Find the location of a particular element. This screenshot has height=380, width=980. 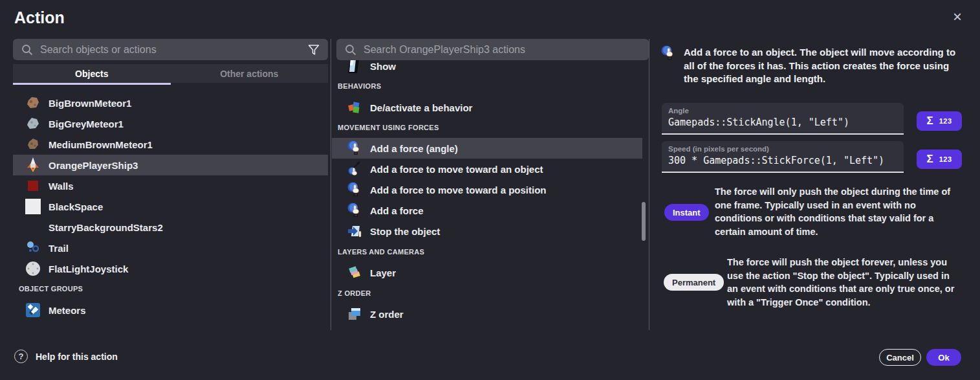

particles-icon is located at coordinates (33, 248).